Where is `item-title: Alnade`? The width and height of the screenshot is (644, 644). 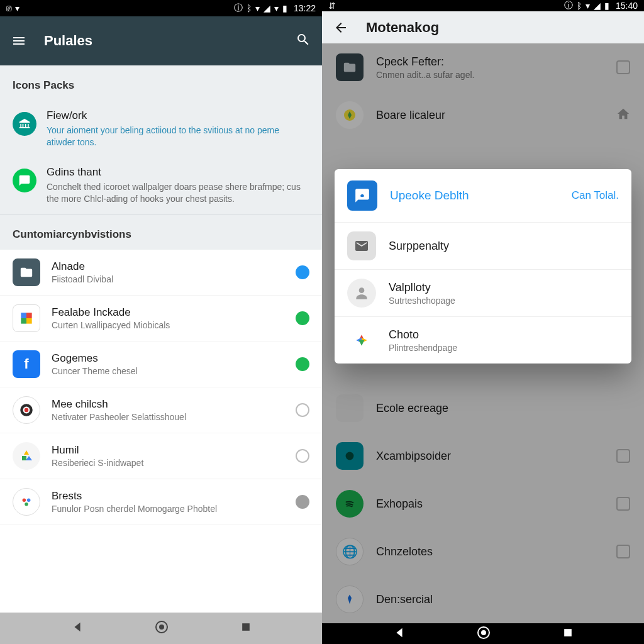 item-title: Alnade is located at coordinates (168, 267).